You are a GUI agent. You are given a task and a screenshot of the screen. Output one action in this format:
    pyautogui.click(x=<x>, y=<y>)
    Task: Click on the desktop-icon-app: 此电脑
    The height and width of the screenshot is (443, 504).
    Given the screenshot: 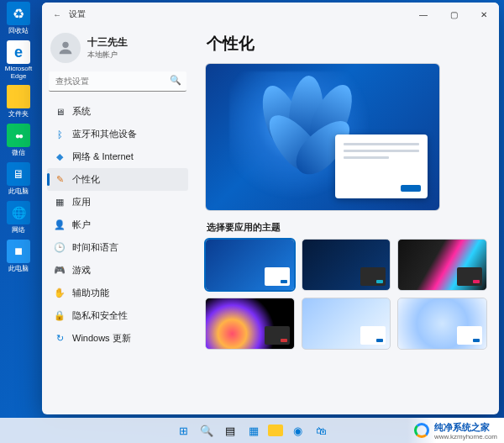 What is the action you would take?
    pyautogui.click(x=18, y=256)
    